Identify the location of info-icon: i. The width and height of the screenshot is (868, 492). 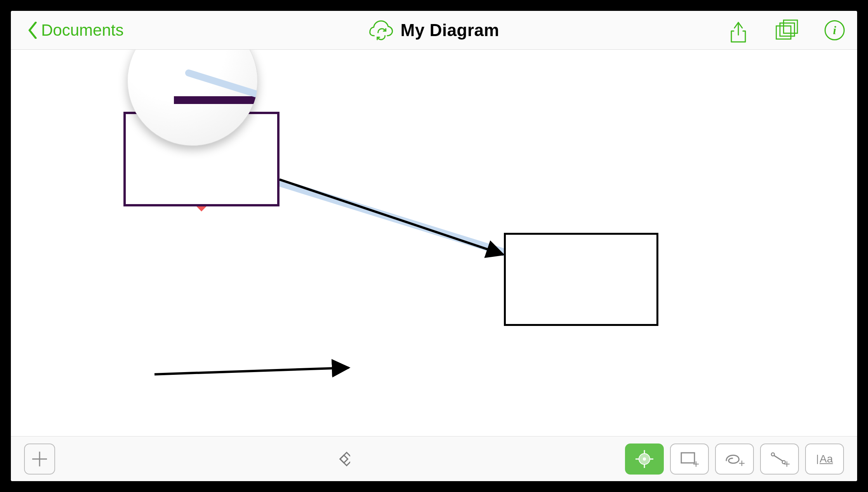
(835, 30).